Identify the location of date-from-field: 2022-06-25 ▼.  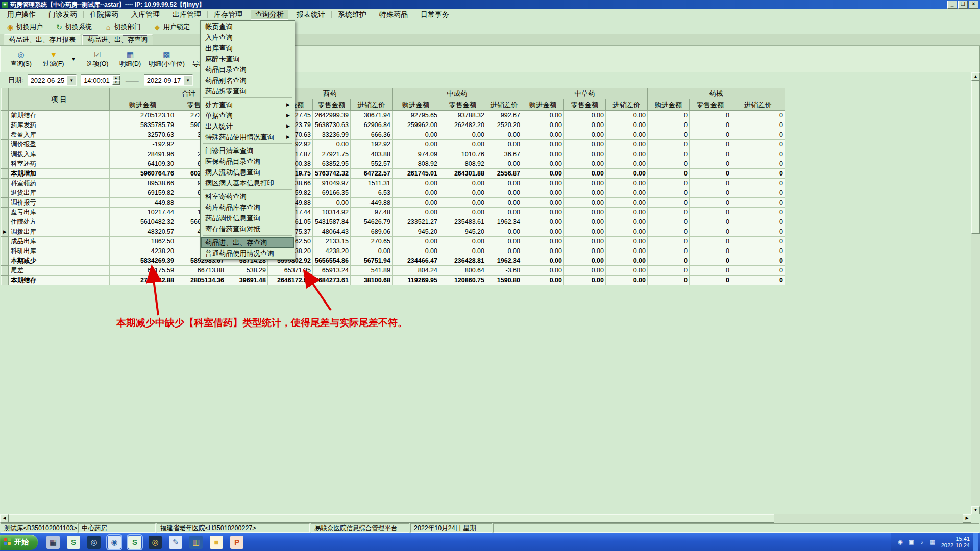
(52, 80).